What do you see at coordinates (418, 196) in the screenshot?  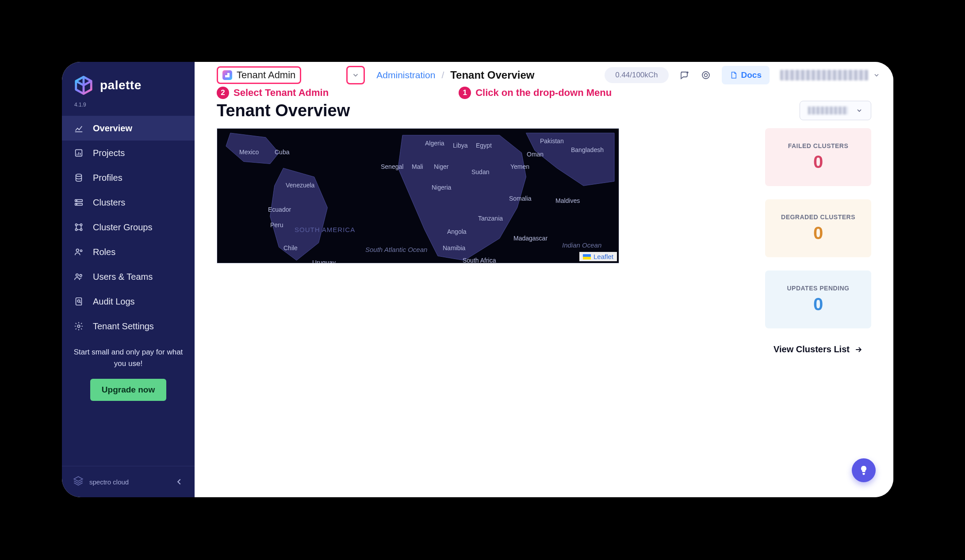 I see `world-map-graphic` at bounding box center [418, 196].